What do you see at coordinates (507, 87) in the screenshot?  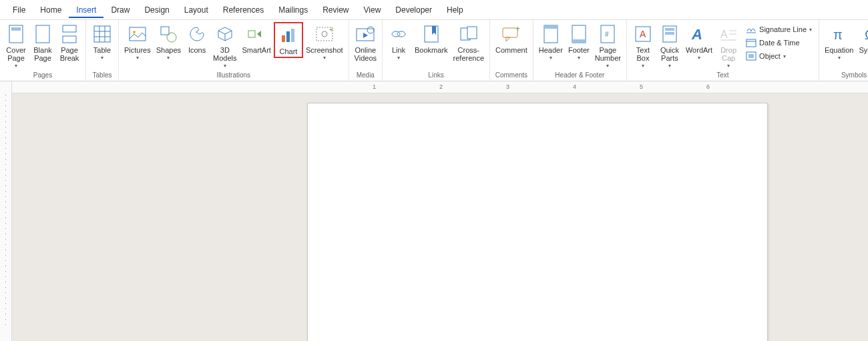 I see `ruler-tick: 3` at bounding box center [507, 87].